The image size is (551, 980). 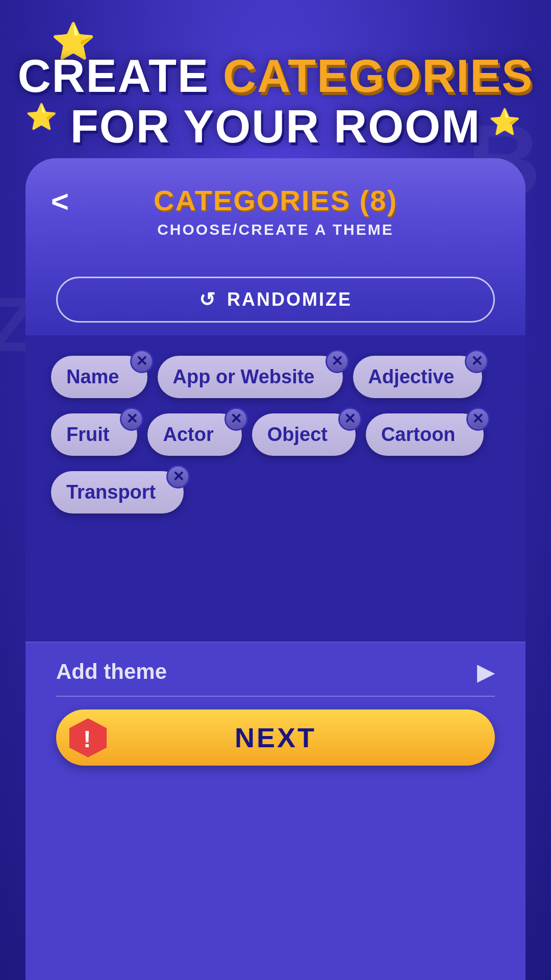 What do you see at coordinates (99, 377) in the screenshot?
I see `tag-name: Name ✕` at bounding box center [99, 377].